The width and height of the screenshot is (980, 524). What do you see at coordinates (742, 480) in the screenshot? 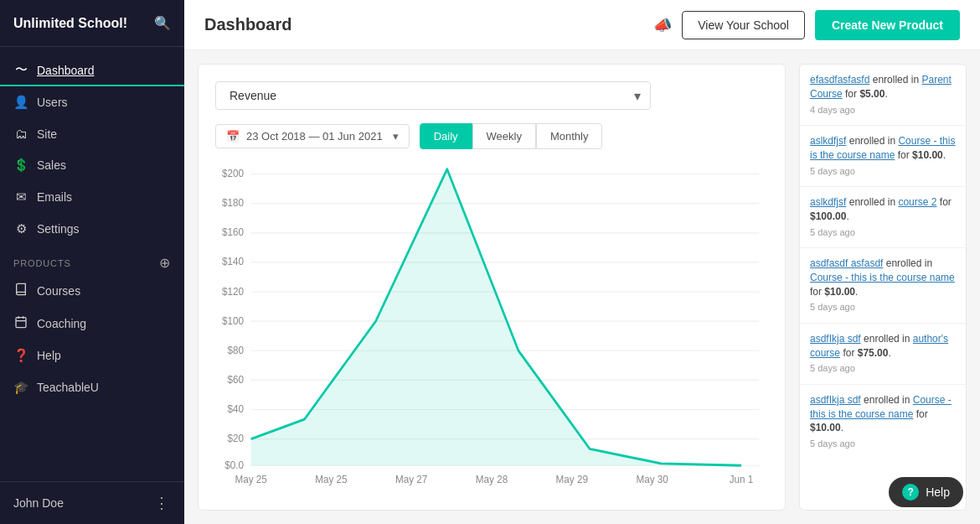
I see `svg-text: Jun 1` at bounding box center [742, 480].